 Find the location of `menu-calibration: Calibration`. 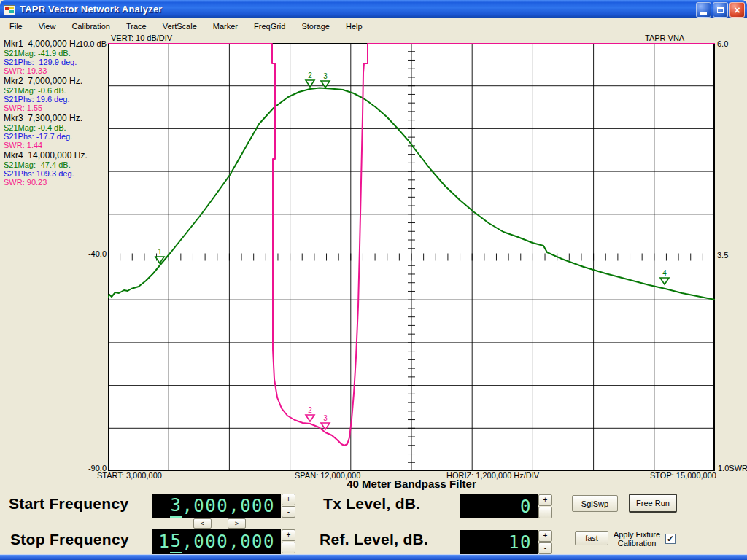

menu-calibration: Calibration is located at coordinates (90, 26).